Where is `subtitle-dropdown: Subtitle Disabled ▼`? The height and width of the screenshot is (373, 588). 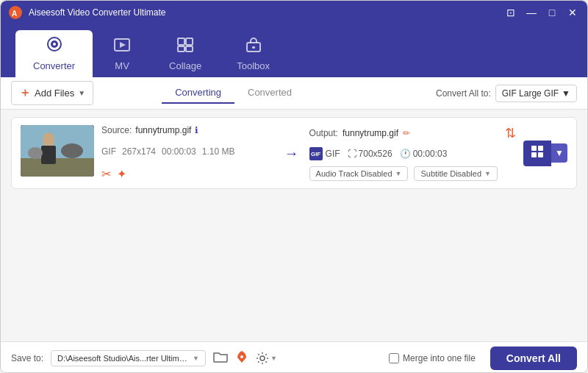
subtitle-dropdown: Subtitle Disabled ▼ is located at coordinates (456, 174).